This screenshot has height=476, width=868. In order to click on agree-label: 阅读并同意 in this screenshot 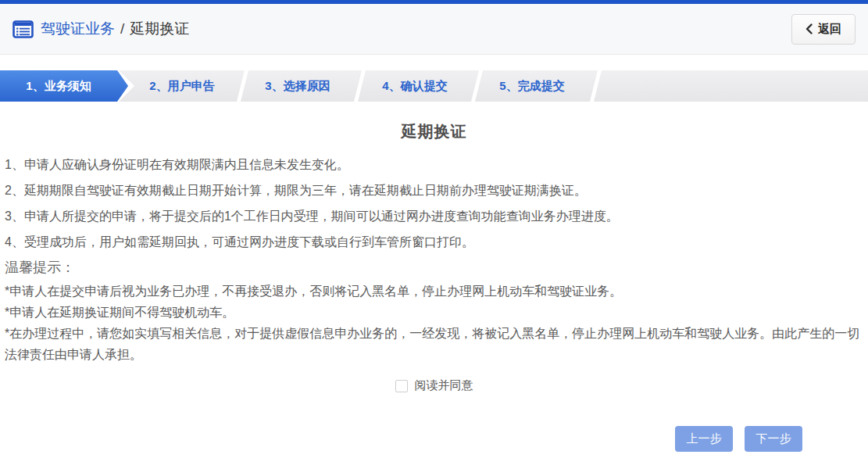, I will do `click(444, 386)`.